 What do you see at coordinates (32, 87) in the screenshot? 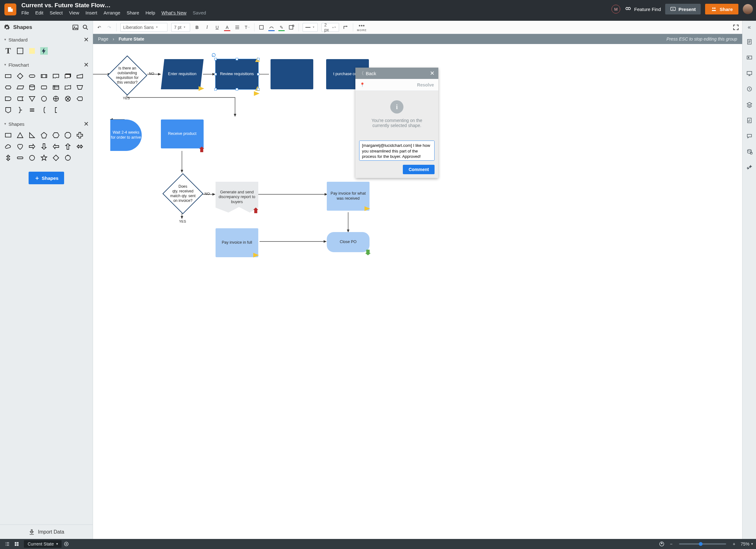
I see `shape-database` at bounding box center [32, 87].